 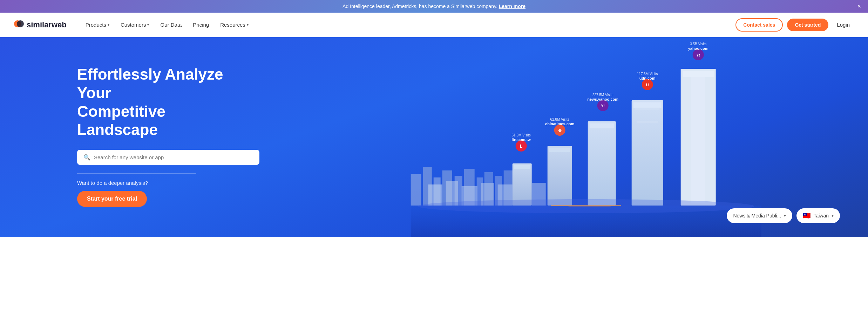 I want to click on svg-text: chinatimes.com, so click(x=560, y=124).